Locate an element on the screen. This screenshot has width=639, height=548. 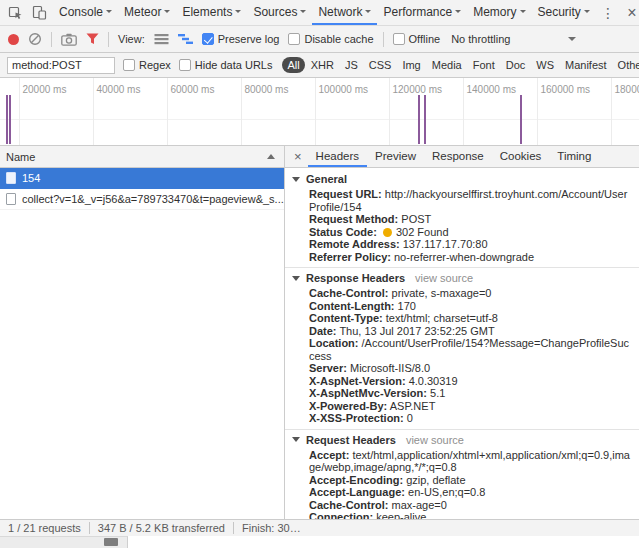
request-row: collect?v=1&_v=j56&a=789733470&t=pagevie… is located at coordinates (142, 200).